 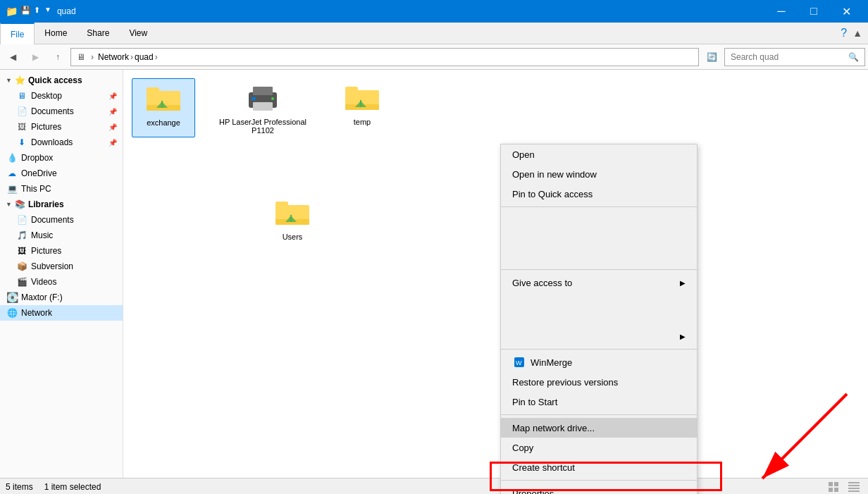 I want to click on expand-icon: ▼, so click(x=8, y=80).